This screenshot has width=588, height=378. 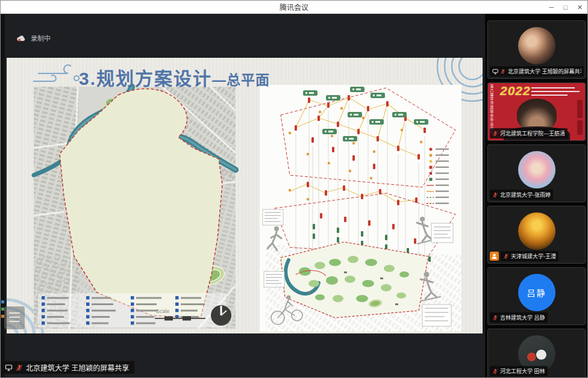 What do you see at coordinates (241, 80) in the screenshot?
I see `slide-title-suffix: —总平面` at bounding box center [241, 80].